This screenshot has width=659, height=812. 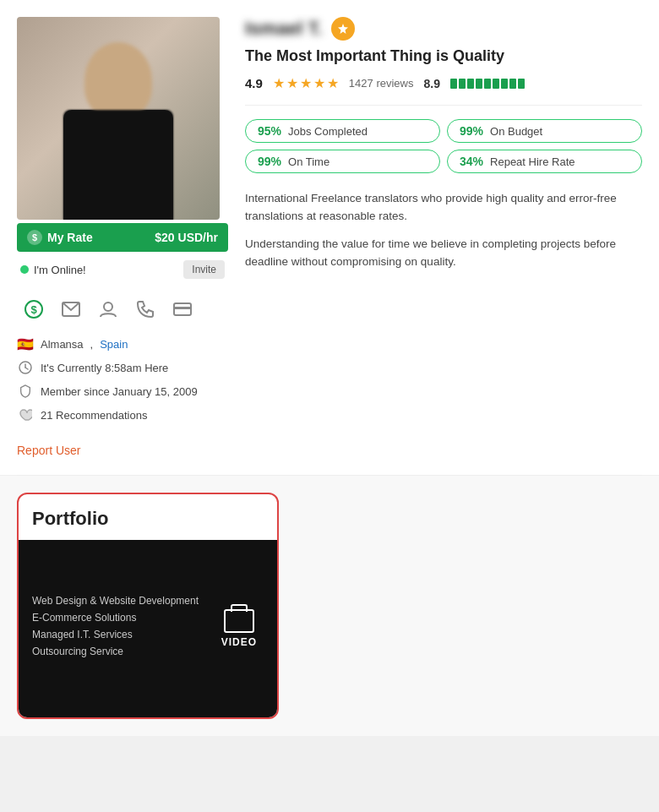 What do you see at coordinates (309, 162) in the screenshot?
I see `time-label: On Time` at bounding box center [309, 162].